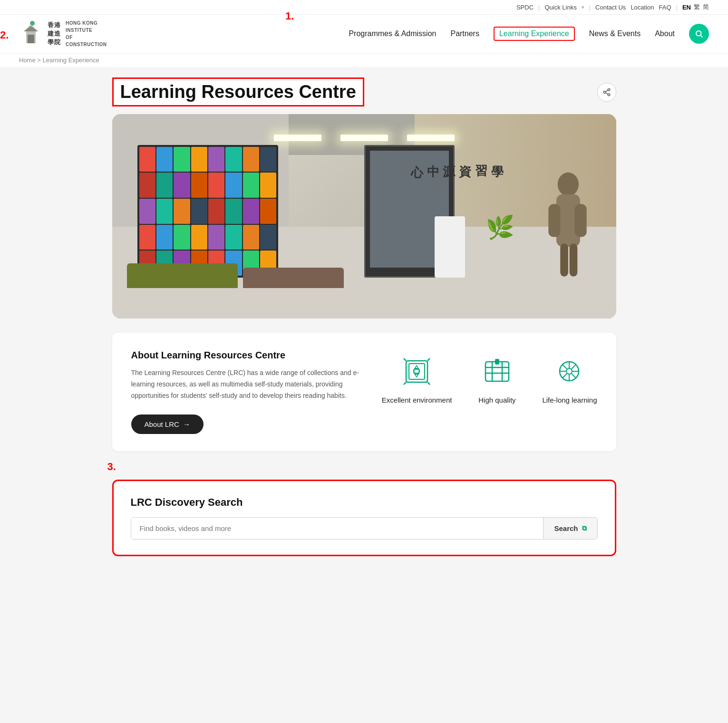  Describe the element at coordinates (290, 16) in the screenshot. I see `annotation-1: 1.` at that location.